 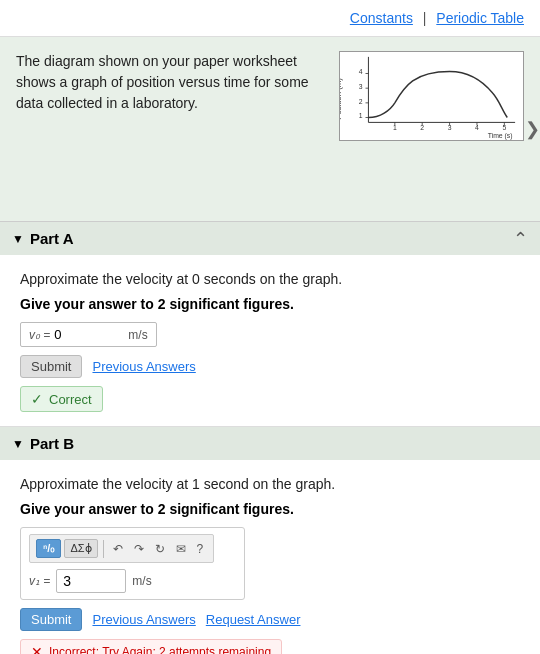 I want to click on toolbar-help-icon: ?, so click(x=200, y=549).